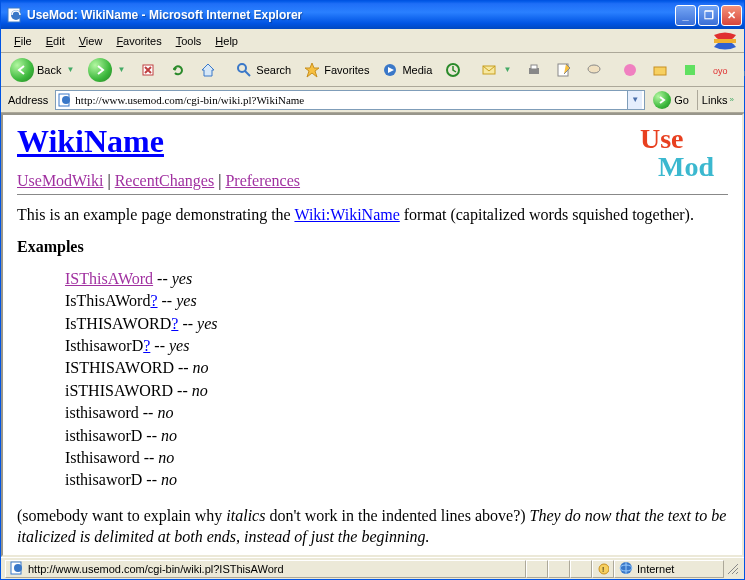 The width and height of the screenshot is (745, 580). I want to click on link-usemodwiki: UseModWiki, so click(60, 180).